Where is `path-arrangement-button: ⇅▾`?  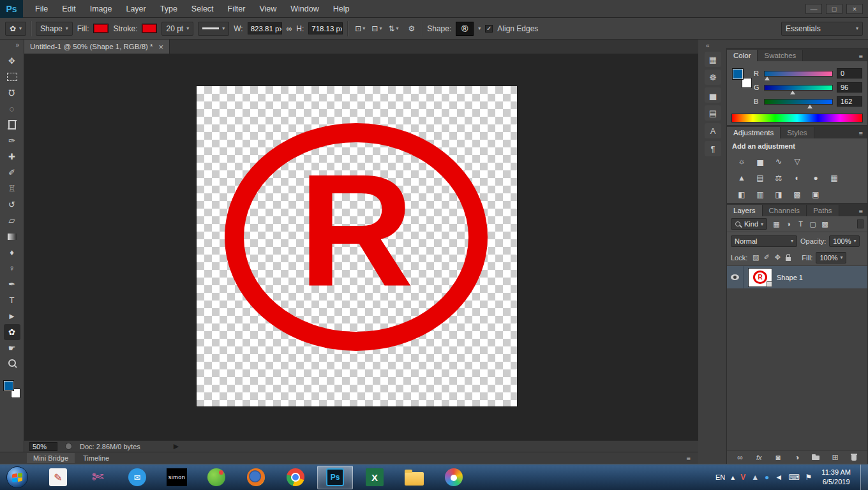
path-arrangement-button: ⇅▾ is located at coordinates (393, 29).